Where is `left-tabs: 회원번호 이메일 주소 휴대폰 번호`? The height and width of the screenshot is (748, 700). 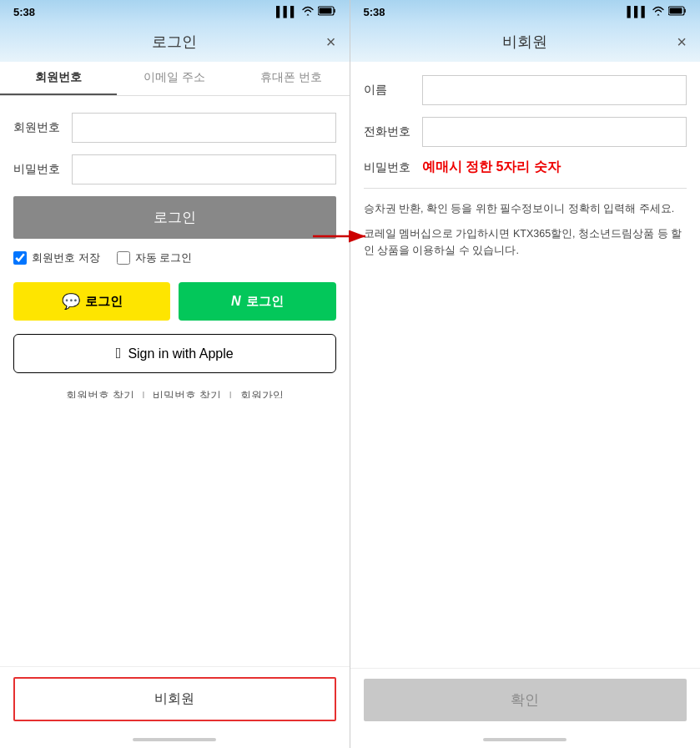
left-tabs: 회원번호 이메일 주소 휴대폰 번호 is located at coordinates (175, 78).